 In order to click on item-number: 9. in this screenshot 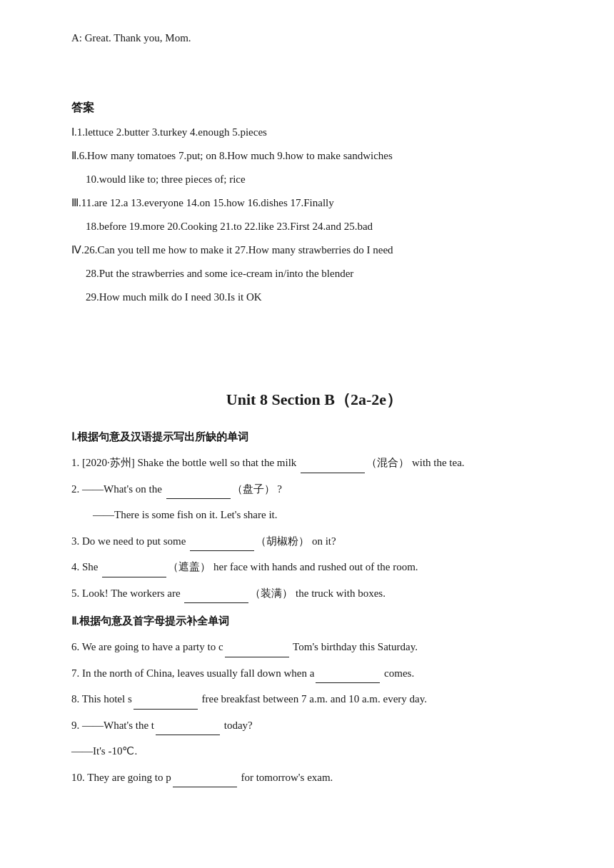, I will do `click(76, 725)`.